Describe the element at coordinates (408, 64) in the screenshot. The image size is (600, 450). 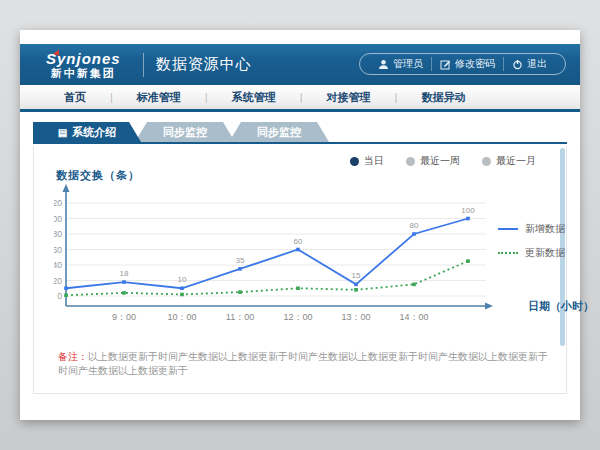
I see `username-label: 管理员` at that location.